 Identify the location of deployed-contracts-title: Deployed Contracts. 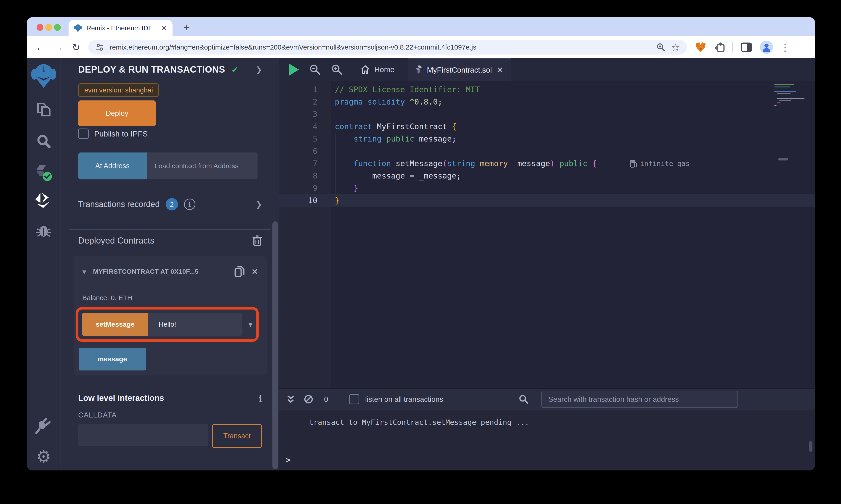
(165, 240).